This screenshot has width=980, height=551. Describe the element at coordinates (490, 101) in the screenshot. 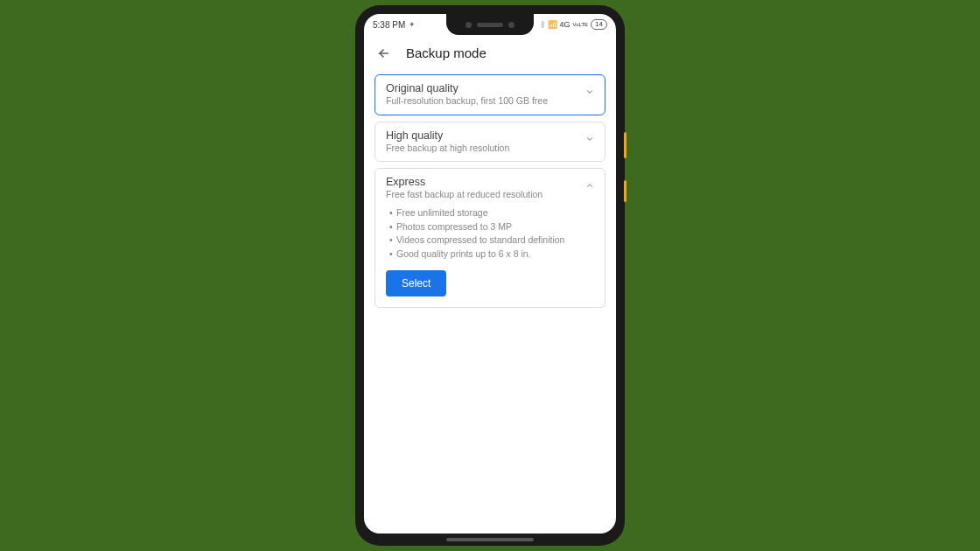

I see `option-subtitle: Full-resolution backup, first 100 GB fre…` at that location.